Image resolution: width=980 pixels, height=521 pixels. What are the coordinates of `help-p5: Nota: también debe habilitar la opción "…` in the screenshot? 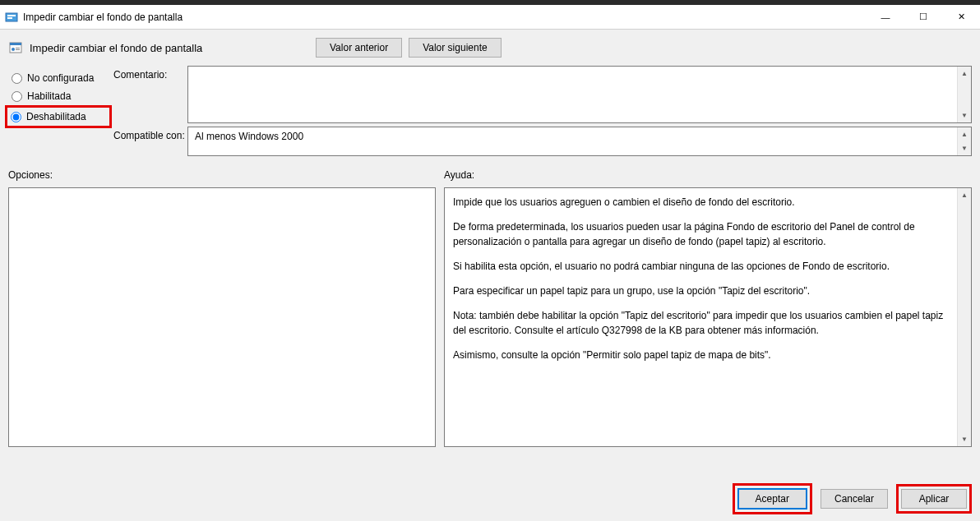 It's located at (702, 323).